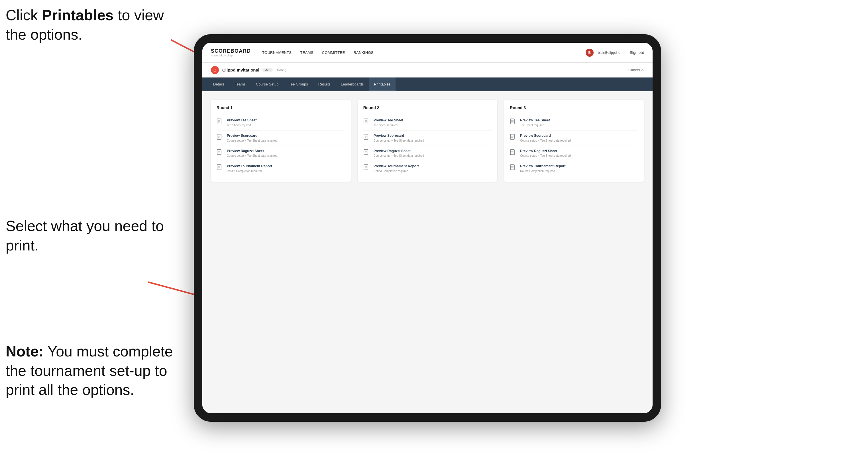 Image resolution: width=868 pixels, height=467 pixels. What do you see at coordinates (252, 153) in the screenshot?
I see `round1-raguzzi-text: Preview Raguzzi Sheet Course setup + Tee…` at bounding box center [252, 153].